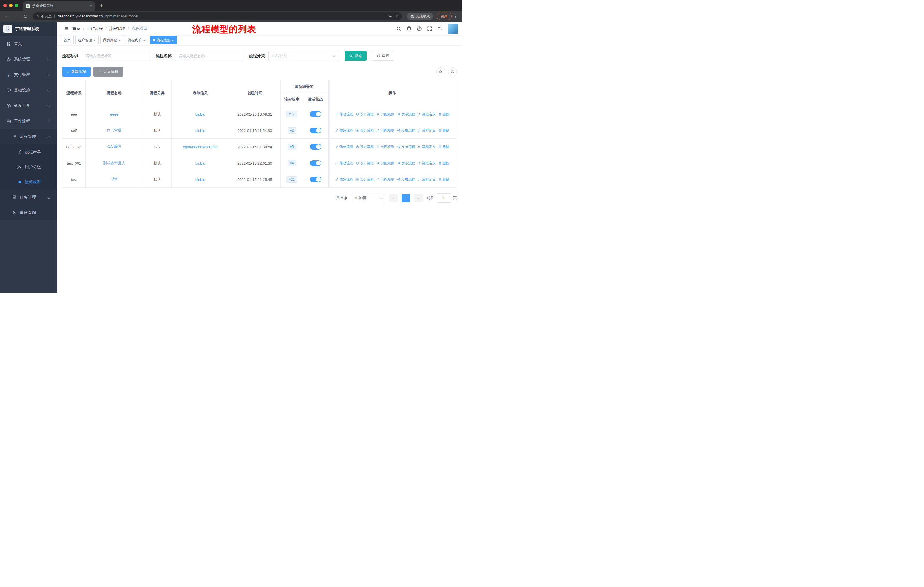  What do you see at coordinates (66, 28) in the screenshot?
I see `collapse-sidebar-icon` at bounding box center [66, 28].